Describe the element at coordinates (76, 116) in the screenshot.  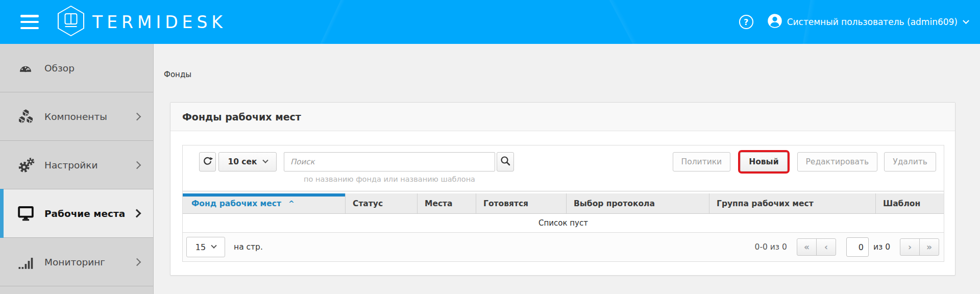
I see `sidebar-item-label: Компоненты` at that location.